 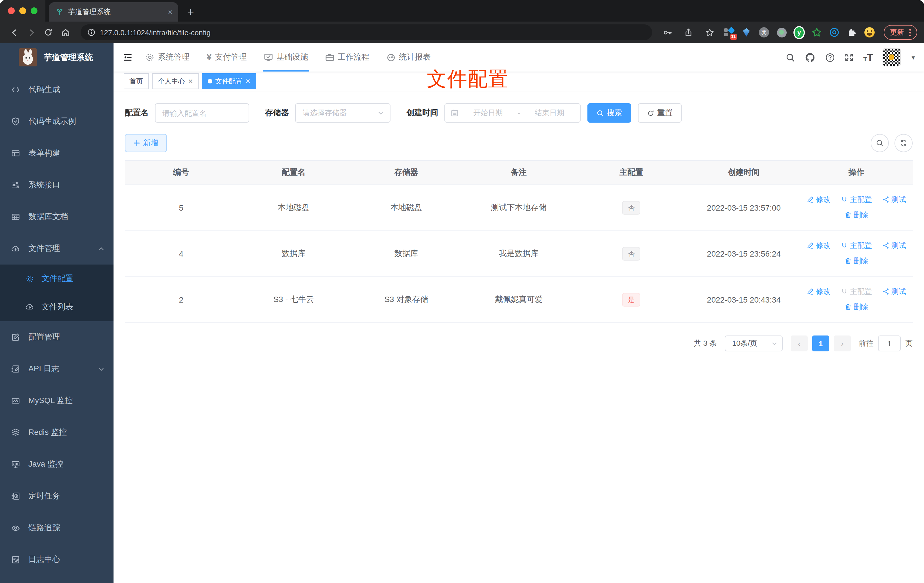 I want to click on tab-payment-management: ¥ 支付管理, so click(x=226, y=57).